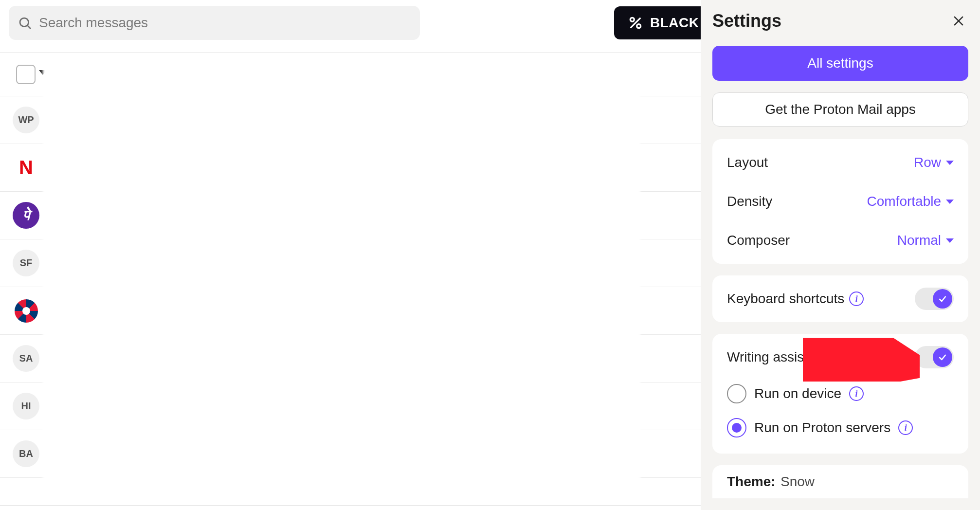 This screenshot has height=510, width=980. I want to click on divider, so click(350, 505).